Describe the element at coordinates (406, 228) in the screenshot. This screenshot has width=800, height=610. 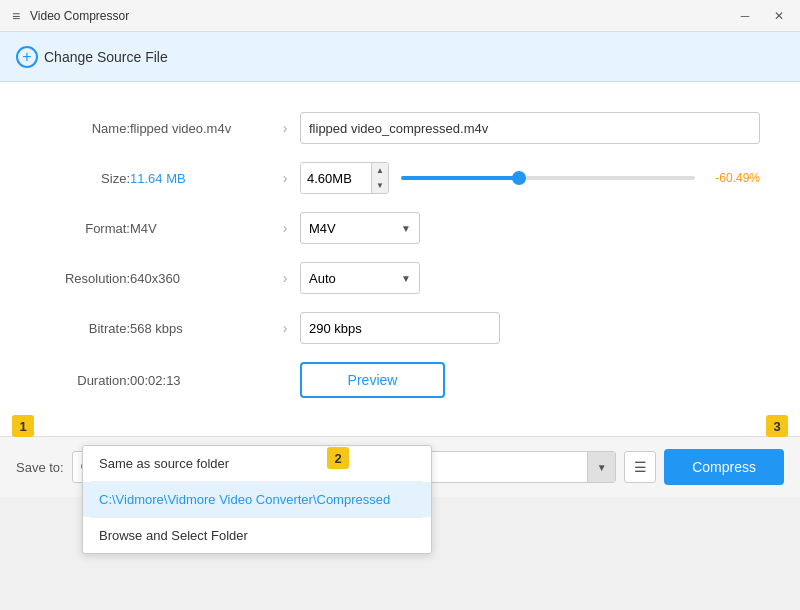
I see `format-dropdown-arrow-icon: ▼` at that location.